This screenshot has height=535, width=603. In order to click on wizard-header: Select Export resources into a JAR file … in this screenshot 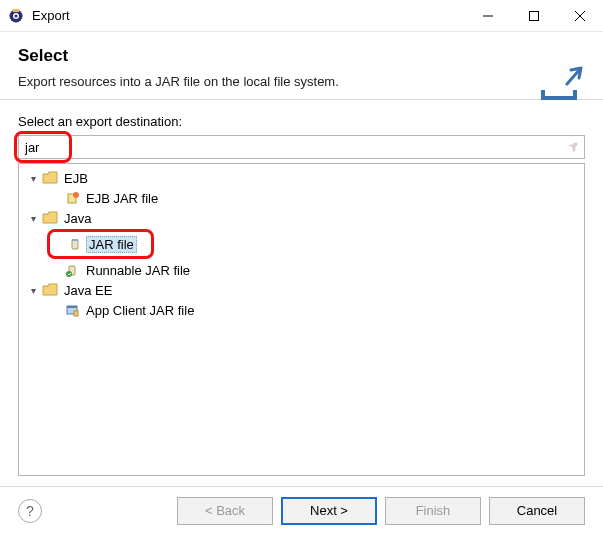, I will do `click(302, 66)`.